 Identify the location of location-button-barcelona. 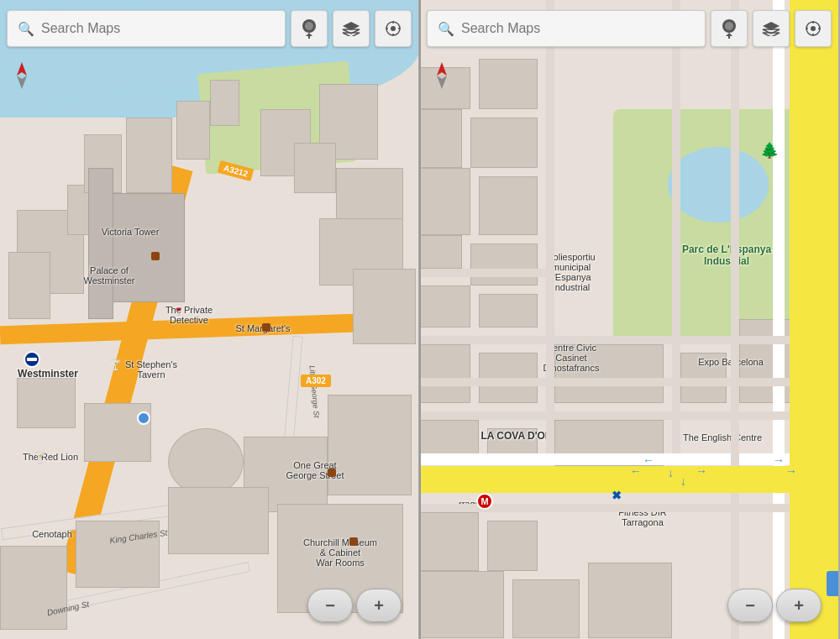
(813, 29).